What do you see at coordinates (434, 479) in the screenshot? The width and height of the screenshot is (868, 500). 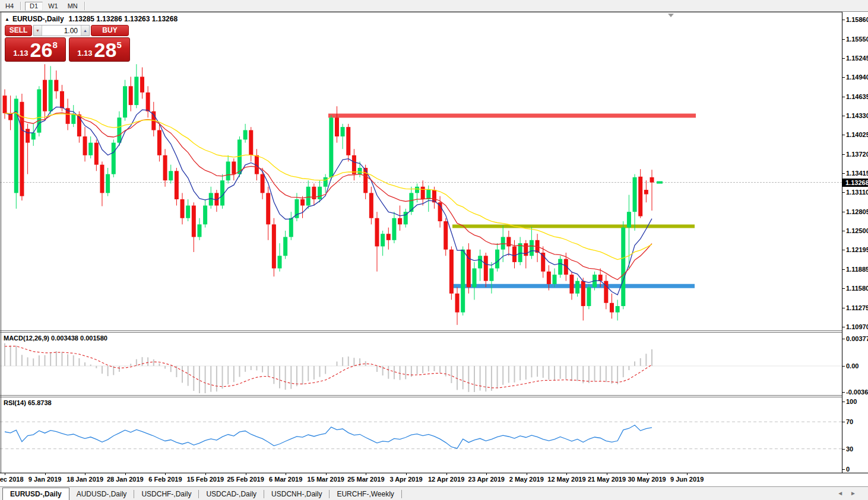 I see `date-axis: 31 Dec 20189 Jan 201918 Jan 201928 Jan 2…` at bounding box center [434, 479].